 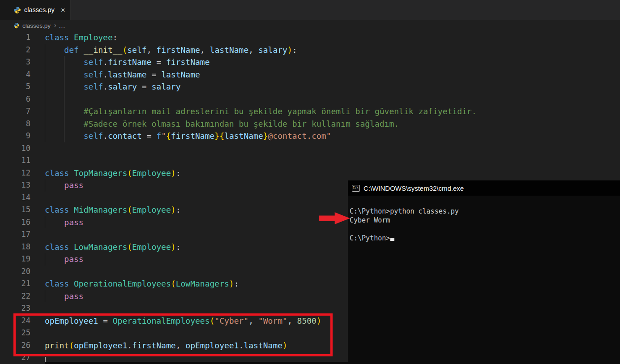 What do you see at coordinates (63, 10) in the screenshot?
I see `close-icon: ×` at bounding box center [63, 10].